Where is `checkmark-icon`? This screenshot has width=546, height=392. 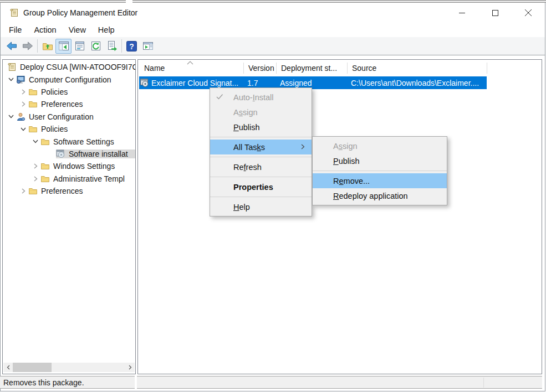 checkmark-icon is located at coordinates (220, 97).